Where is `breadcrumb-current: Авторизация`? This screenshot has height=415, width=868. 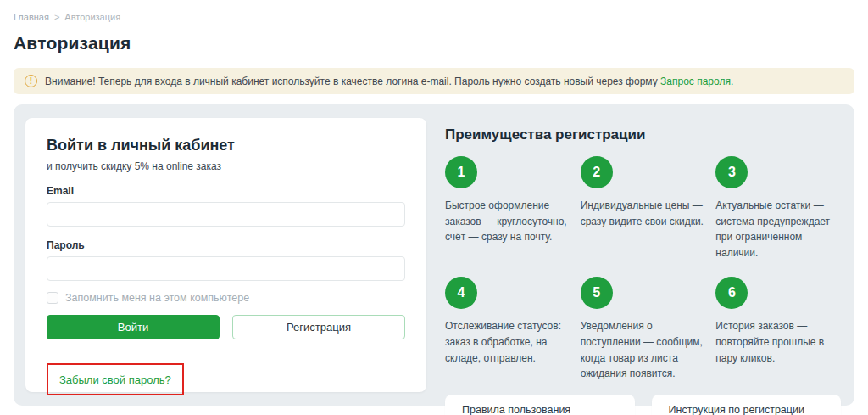 breadcrumb-current: Авторизация is located at coordinates (92, 17).